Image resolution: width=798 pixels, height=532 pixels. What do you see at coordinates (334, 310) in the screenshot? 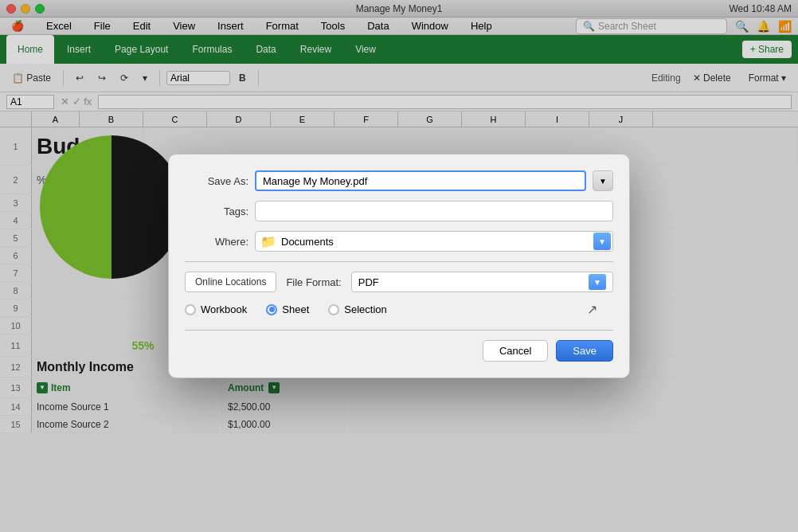
I see `radio-circle-selection` at bounding box center [334, 310].